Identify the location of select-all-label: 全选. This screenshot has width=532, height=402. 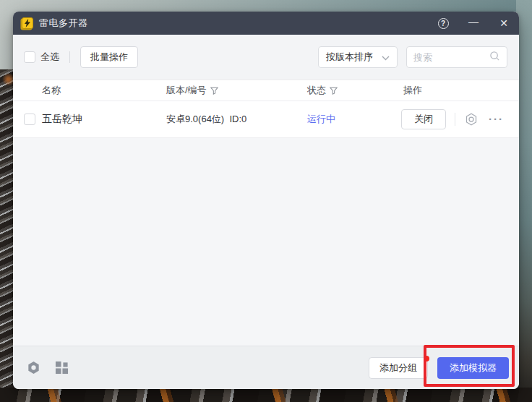
(50, 57).